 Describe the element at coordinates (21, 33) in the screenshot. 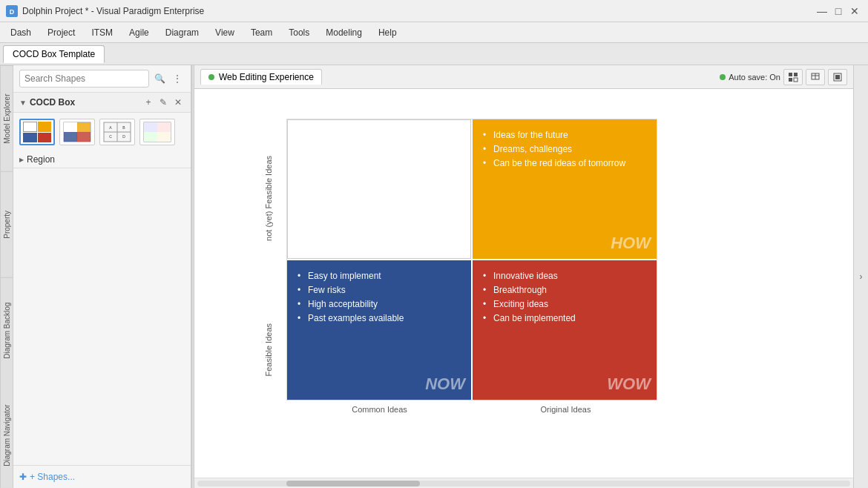

I see `menu-dash: Dash` at that location.